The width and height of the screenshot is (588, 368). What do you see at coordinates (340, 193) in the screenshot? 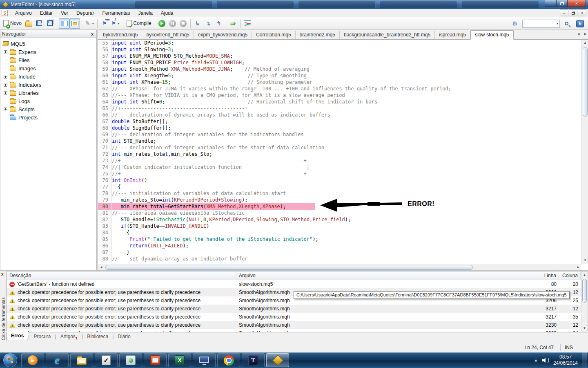
I see `code-line: 78//--- initialization of variables of d…` at bounding box center [340, 193].